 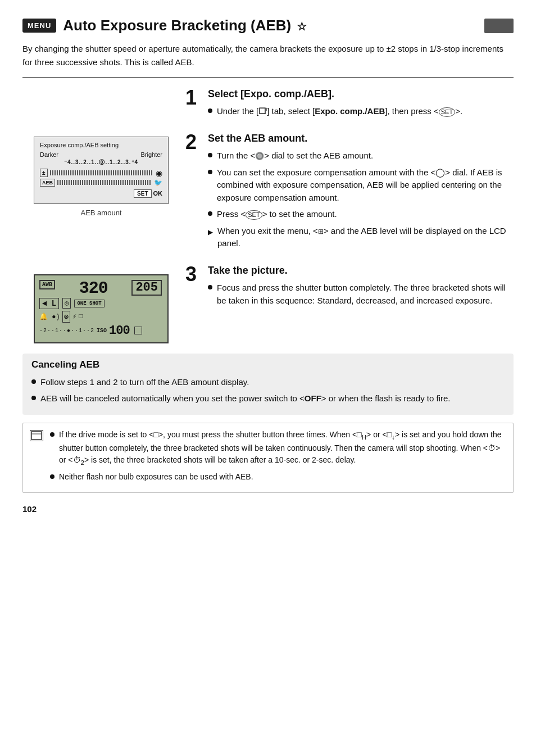 I want to click on step-2-left: Exposure comp./AEB setting Darker Bright…, so click(x=104, y=193).